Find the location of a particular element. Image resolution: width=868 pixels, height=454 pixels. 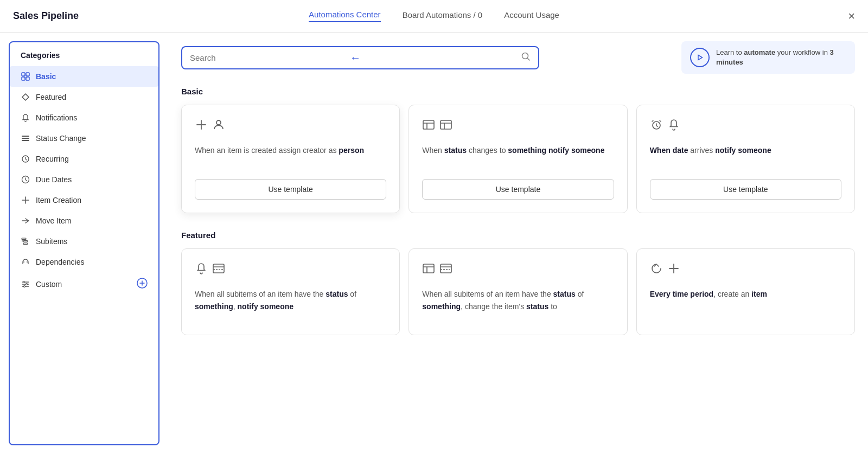

card-icons-featured1 is located at coordinates (291, 270).